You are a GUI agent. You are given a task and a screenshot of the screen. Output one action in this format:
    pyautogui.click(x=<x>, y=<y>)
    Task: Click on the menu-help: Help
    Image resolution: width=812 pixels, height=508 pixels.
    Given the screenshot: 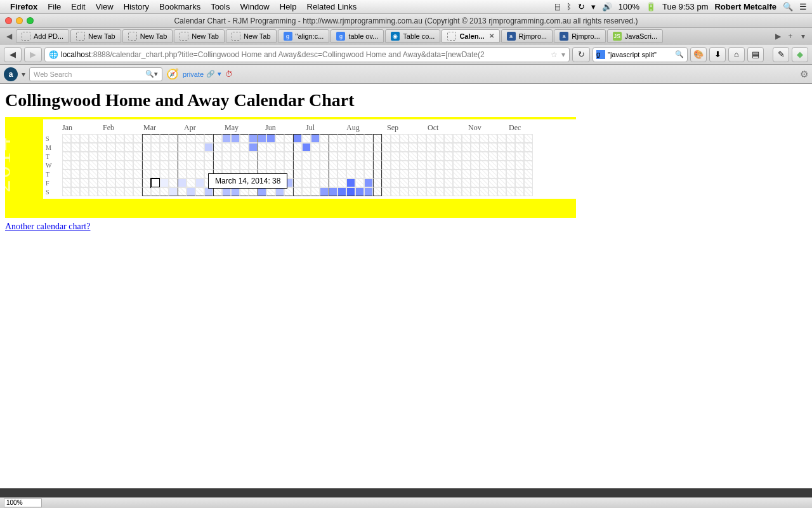 What is the action you would take?
    pyautogui.click(x=288, y=6)
    